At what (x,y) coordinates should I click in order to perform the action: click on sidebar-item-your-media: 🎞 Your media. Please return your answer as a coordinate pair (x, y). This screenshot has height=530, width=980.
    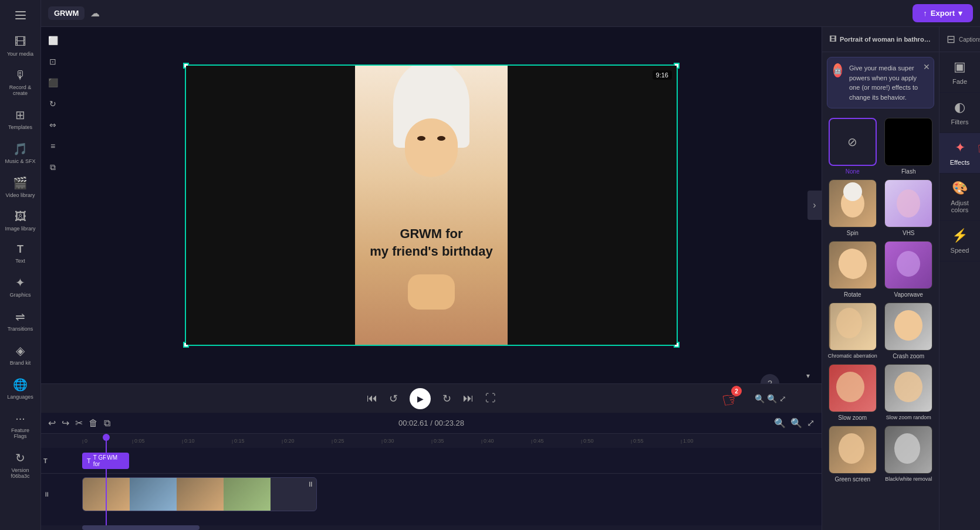
    Looking at the image, I should click on (21, 46).